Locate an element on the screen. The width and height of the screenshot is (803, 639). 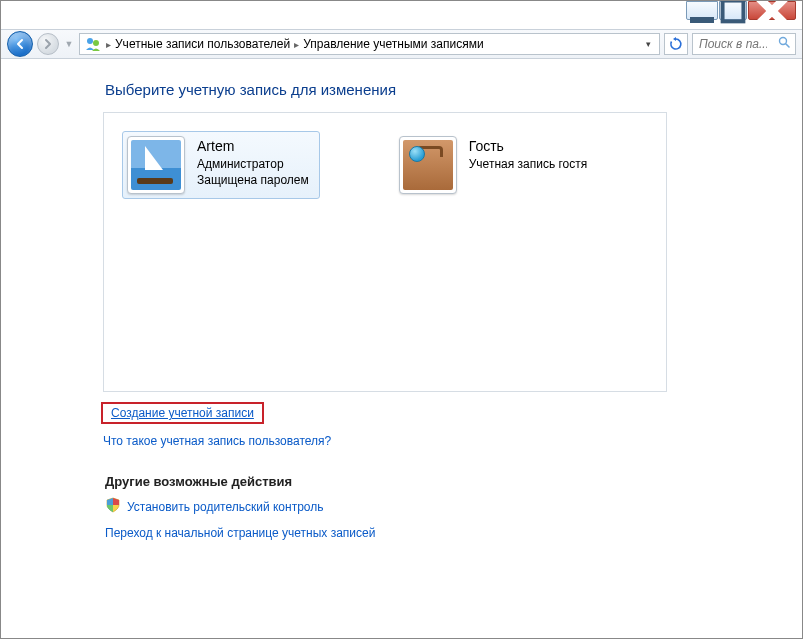
account-info: Artem Администратор Защищена паролем is located at coordinates (253, 165).